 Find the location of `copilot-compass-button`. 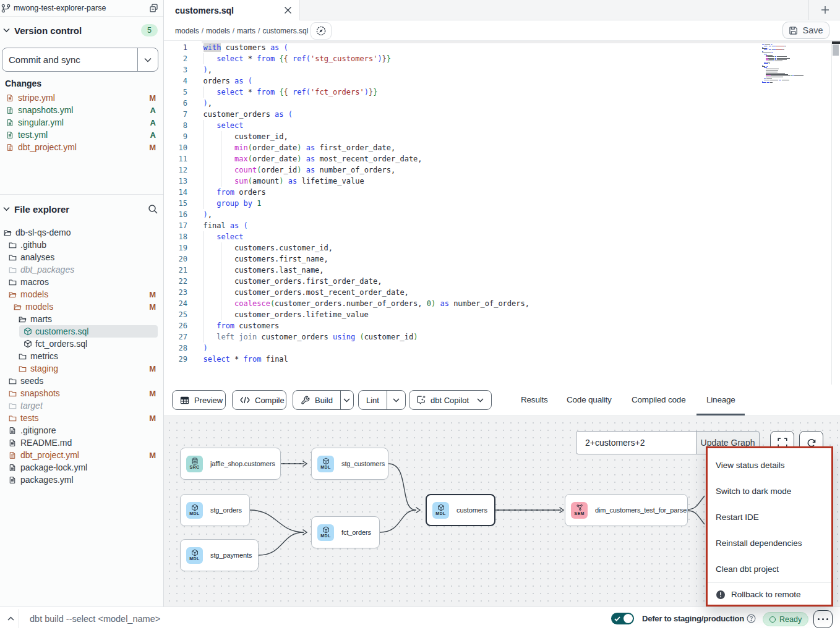

copilot-compass-button is located at coordinates (321, 31).